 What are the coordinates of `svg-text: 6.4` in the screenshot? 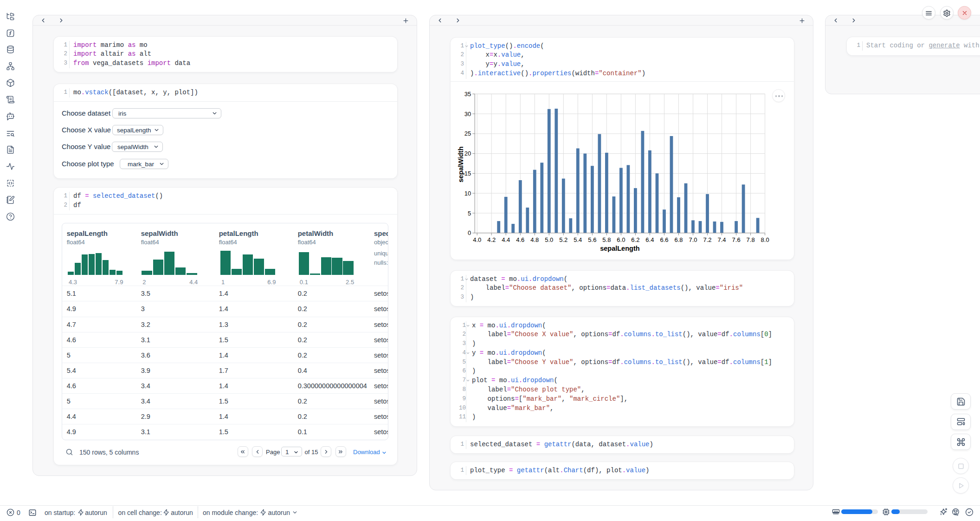 It's located at (650, 240).